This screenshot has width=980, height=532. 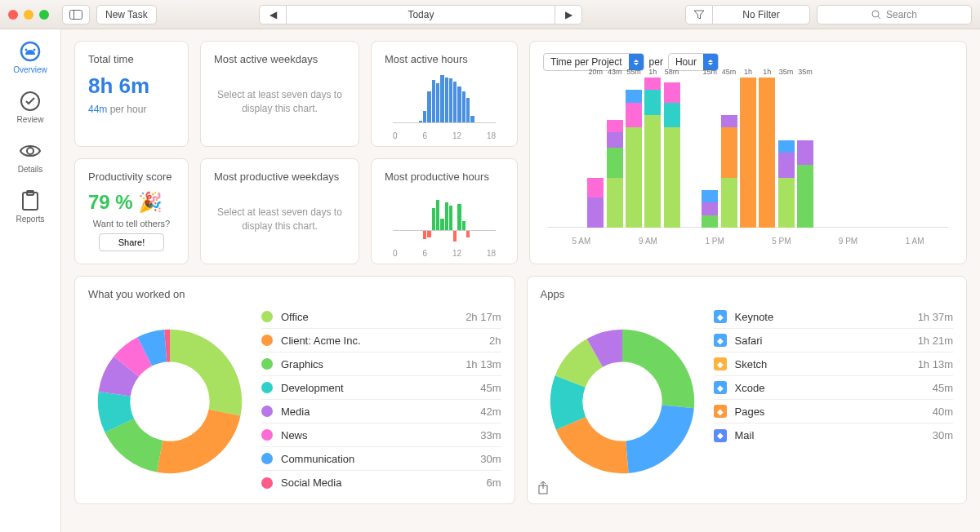 I want to click on placeholder-text: Select at least seven days to display th…, so click(x=279, y=219).